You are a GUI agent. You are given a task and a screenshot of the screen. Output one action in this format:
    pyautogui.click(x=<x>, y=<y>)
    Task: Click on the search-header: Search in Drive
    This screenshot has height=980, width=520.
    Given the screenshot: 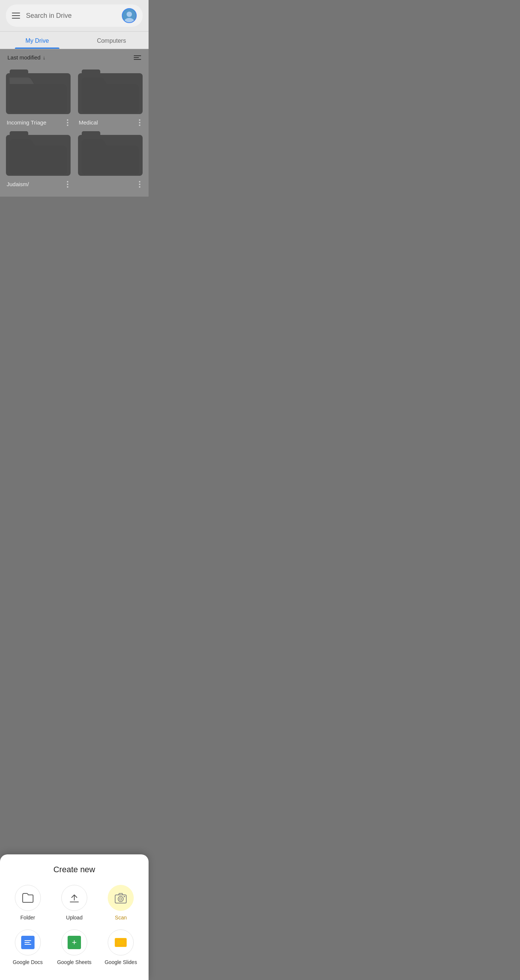 What is the action you would take?
    pyautogui.click(x=75, y=16)
    